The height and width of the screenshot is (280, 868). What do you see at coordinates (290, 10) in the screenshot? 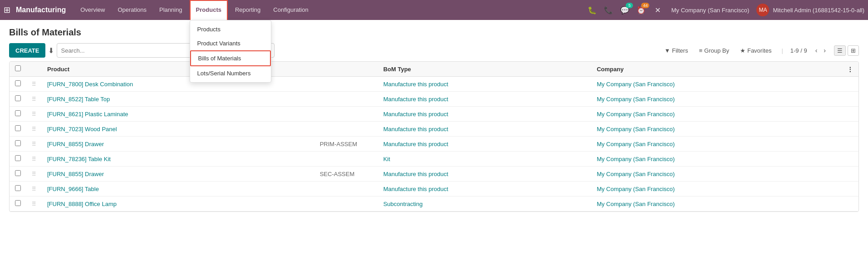
I see `nav-item-configuration: Configuration` at bounding box center [290, 10].